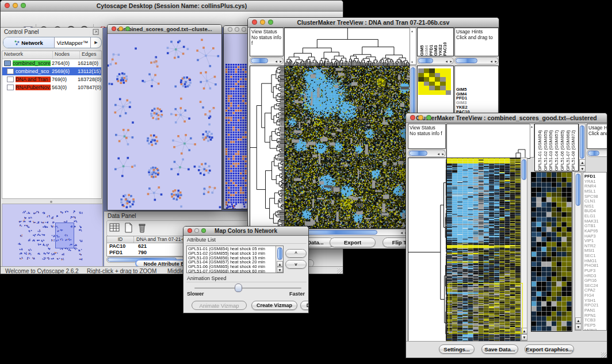 The image size is (612, 364). Describe the element at coordinates (484, 250) in the screenshot. I see `tv2-global-heatmap` at that location.